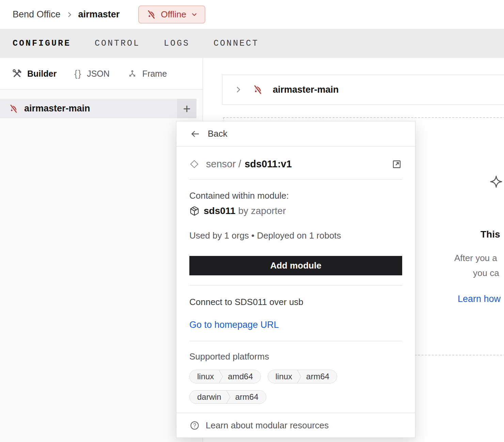 The height and width of the screenshot is (442, 504). What do you see at coordinates (296, 266) in the screenshot?
I see `add-module-button: Add module` at bounding box center [296, 266].